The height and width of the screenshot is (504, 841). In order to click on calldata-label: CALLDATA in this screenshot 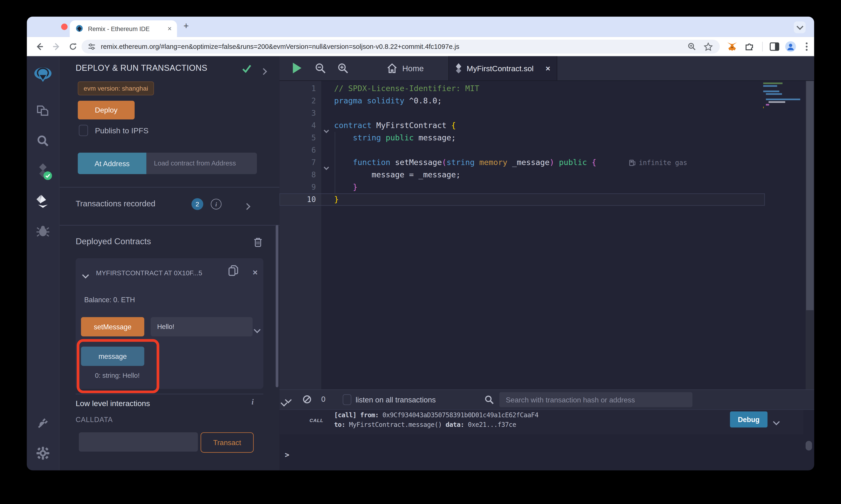, I will do `click(95, 420)`.